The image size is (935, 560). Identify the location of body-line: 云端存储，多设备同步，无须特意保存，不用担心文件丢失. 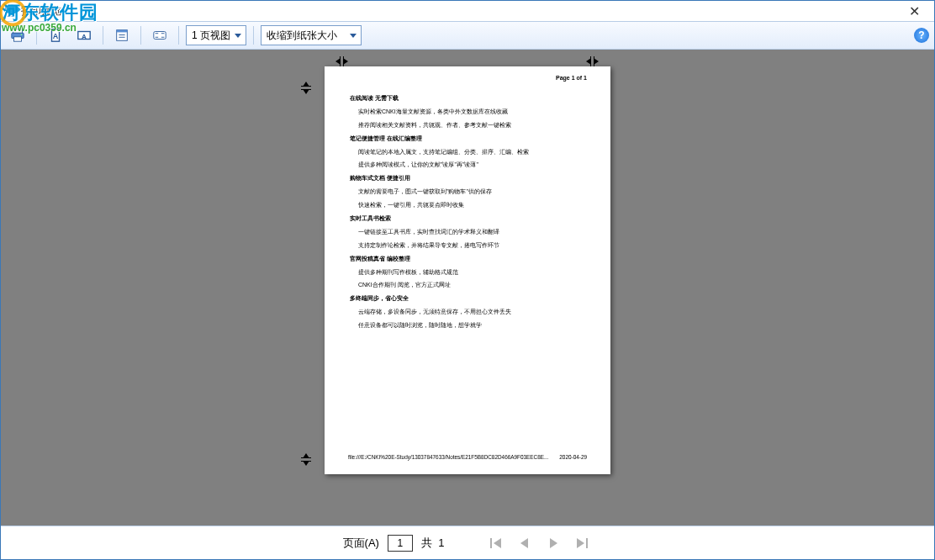
(473, 312).